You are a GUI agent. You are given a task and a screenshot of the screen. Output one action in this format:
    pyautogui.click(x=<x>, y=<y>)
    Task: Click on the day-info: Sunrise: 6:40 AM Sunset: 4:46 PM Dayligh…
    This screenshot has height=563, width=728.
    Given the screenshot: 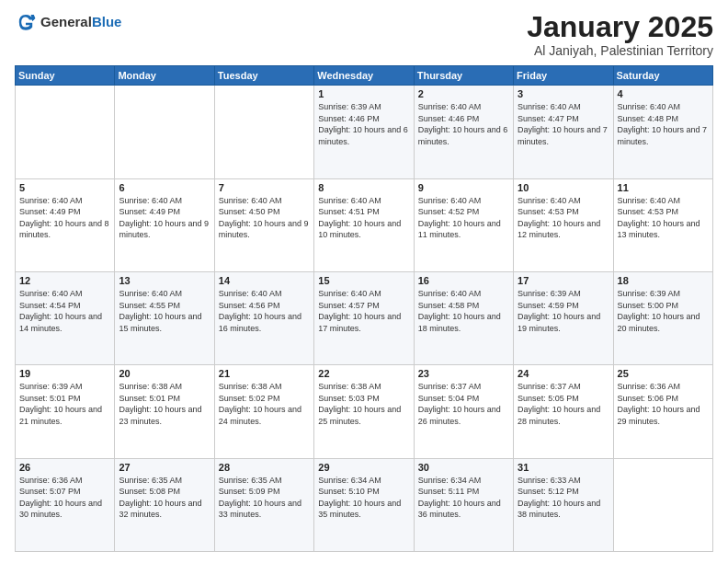 What is the action you would take?
    pyautogui.click(x=463, y=124)
    